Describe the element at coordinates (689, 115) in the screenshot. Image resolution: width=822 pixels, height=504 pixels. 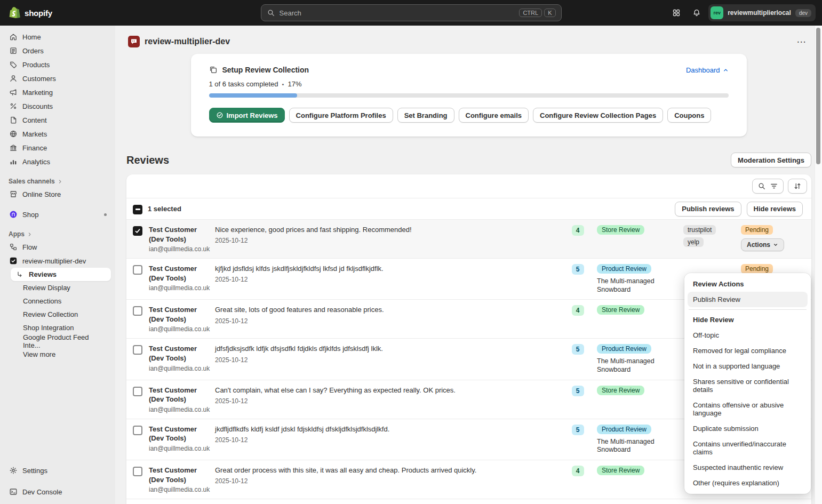
I see `setup-button-coupons: Coupons` at that location.